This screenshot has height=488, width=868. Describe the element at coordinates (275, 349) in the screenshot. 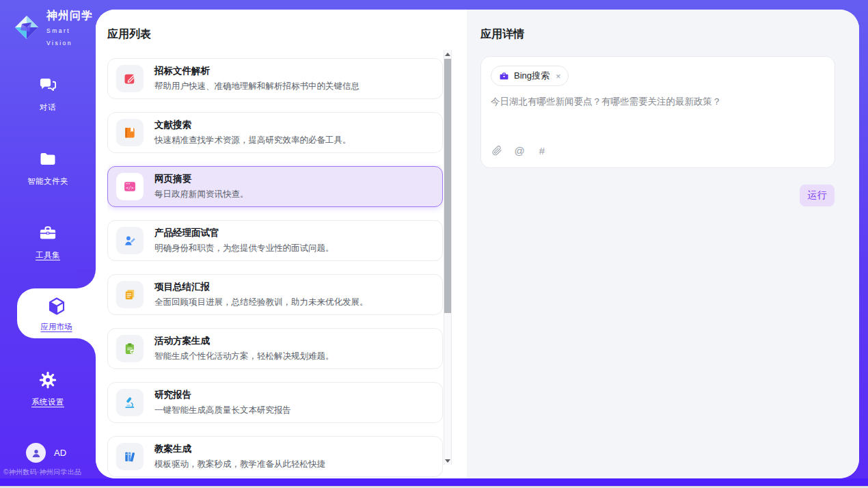

I see `app-card-event-plan: 活动方案生成 智能生成个性化活动方案，轻松解决规划难题。` at that location.